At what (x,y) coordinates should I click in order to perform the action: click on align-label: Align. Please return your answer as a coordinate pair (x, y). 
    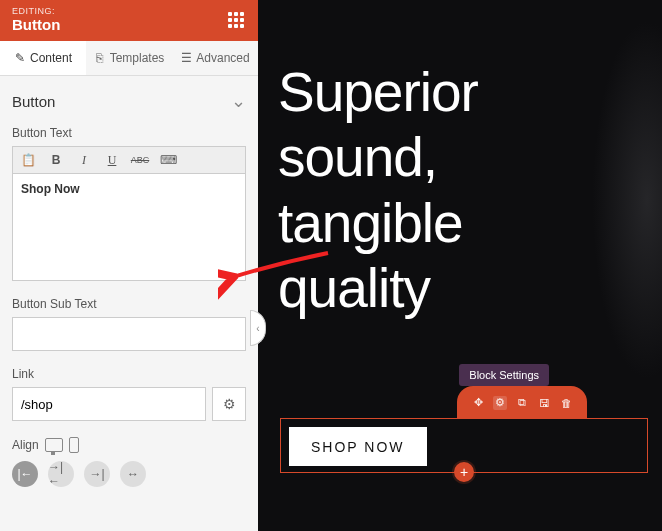
    Looking at the image, I should click on (26, 445).